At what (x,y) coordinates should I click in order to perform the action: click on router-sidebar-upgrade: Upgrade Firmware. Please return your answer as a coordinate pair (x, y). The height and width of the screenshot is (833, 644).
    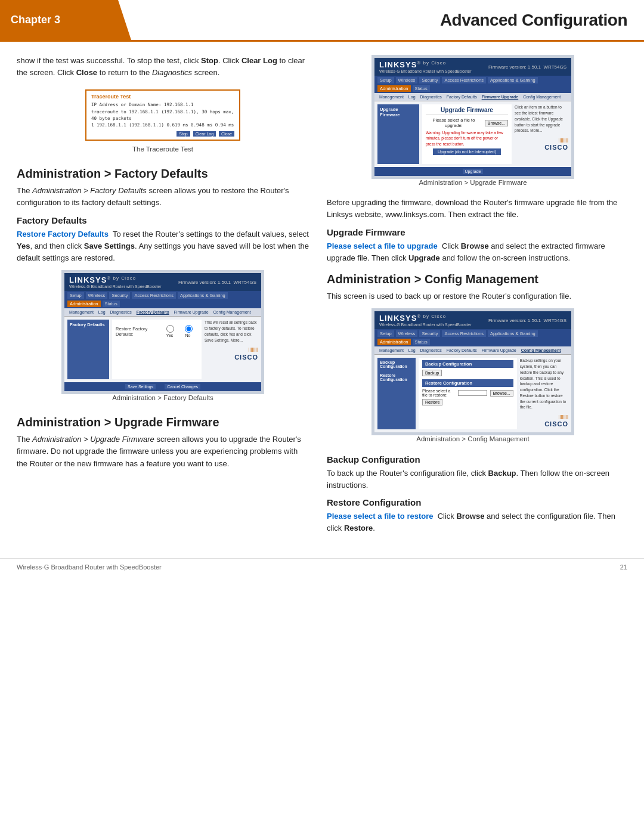
    Looking at the image, I should click on (398, 134).